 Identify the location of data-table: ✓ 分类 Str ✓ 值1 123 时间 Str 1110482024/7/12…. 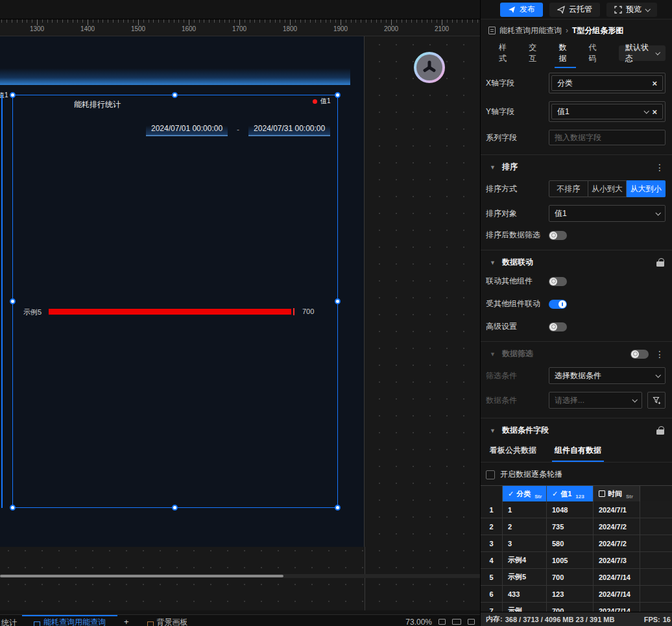
(576, 554).